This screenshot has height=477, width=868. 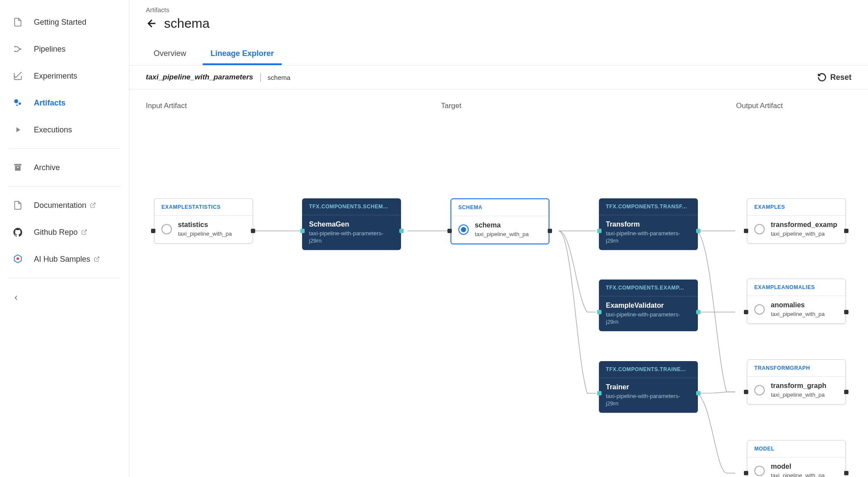 What do you see at coordinates (589, 106) in the screenshot?
I see `column-header-target: Target` at bounding box center [589, 106].